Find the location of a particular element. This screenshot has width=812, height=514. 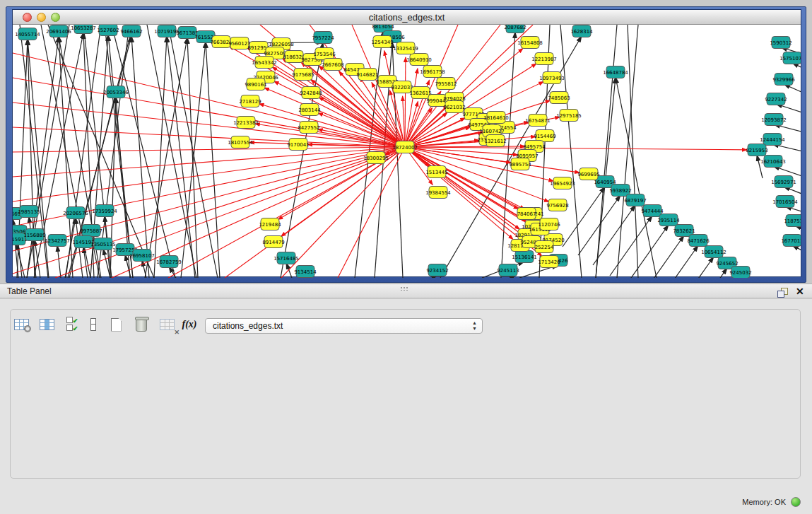

graph-node: 252254 is located at coordinates (544, 247).